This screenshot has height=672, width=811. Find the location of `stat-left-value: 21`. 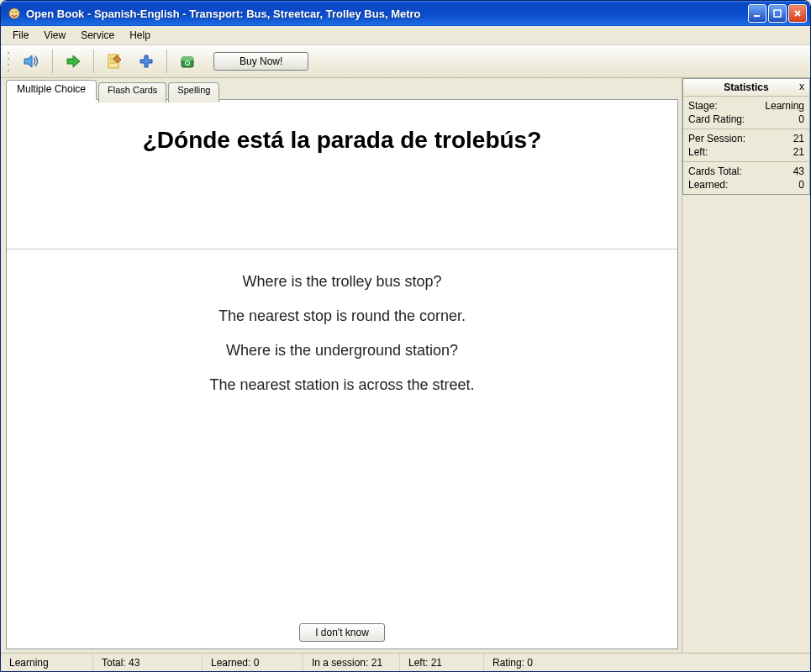

stat-left-value: 21 is located at coordinates (798, 152).